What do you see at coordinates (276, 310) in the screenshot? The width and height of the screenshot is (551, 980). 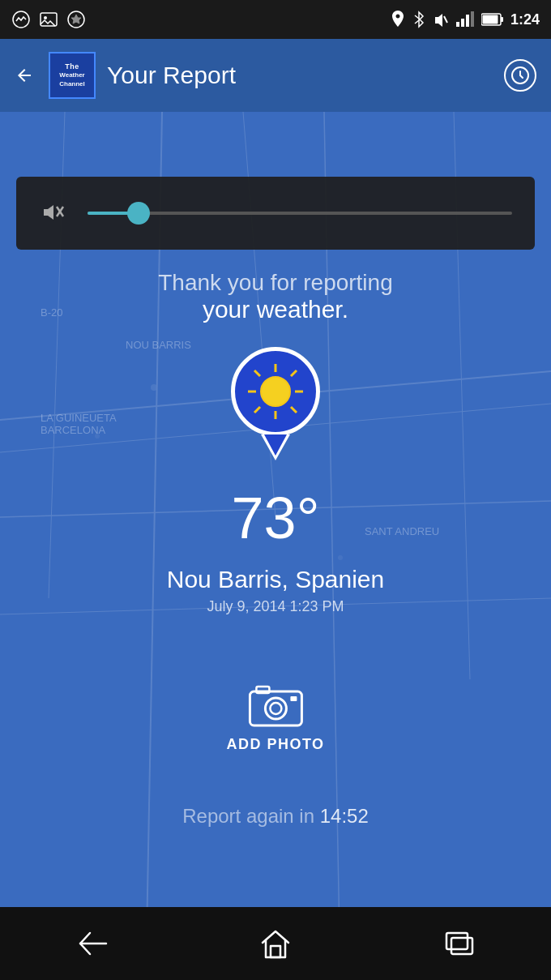 I see `thank-you-line2: your weather.` at bounding box center [276, 310].